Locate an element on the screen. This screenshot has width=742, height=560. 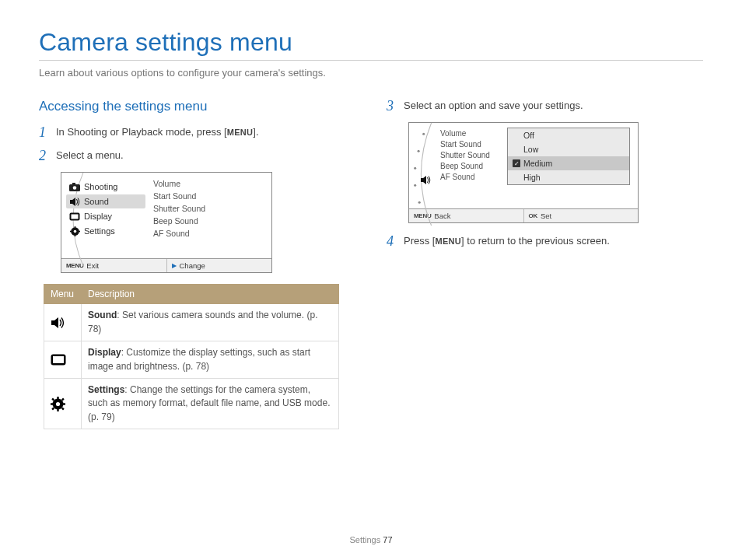
step-2: 2 Select a menu. is located at coordinates (198, 156).